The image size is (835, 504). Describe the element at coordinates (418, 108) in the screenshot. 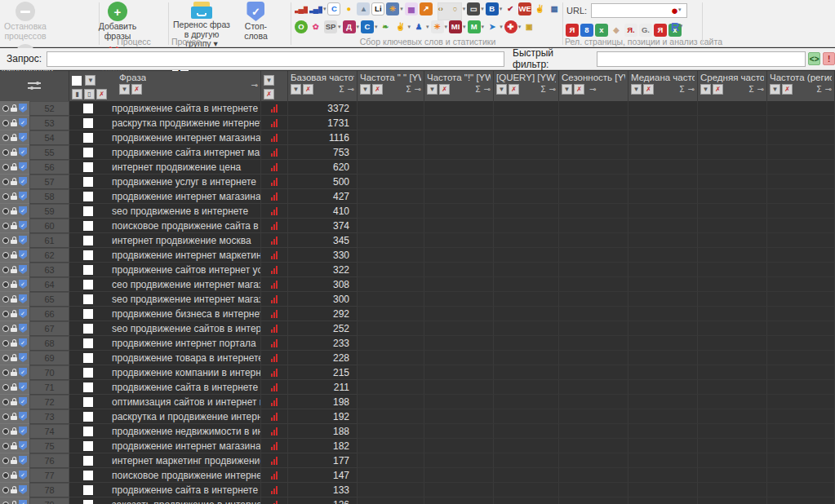

I see `table-row: ✓ 52 продвижение сайта в интернете 3372` at that location.